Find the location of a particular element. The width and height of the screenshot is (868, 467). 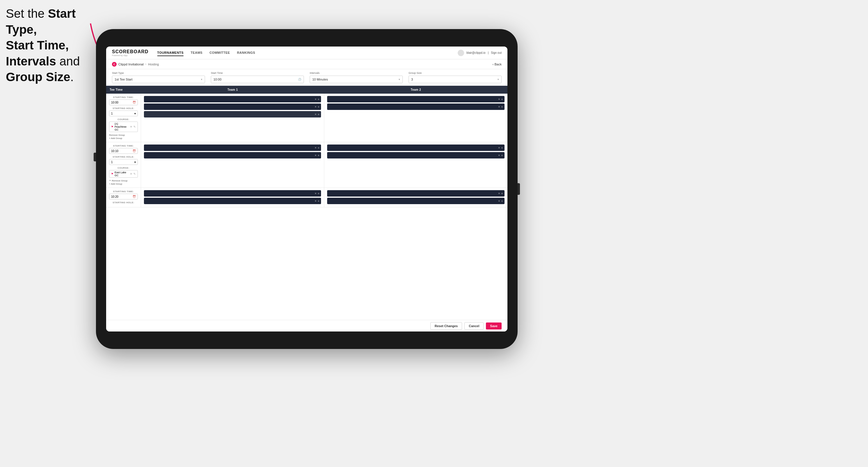

group-2-course-tag: ⚑ East Lake GC ✕ ✎ is located at coordinates (123, 174).